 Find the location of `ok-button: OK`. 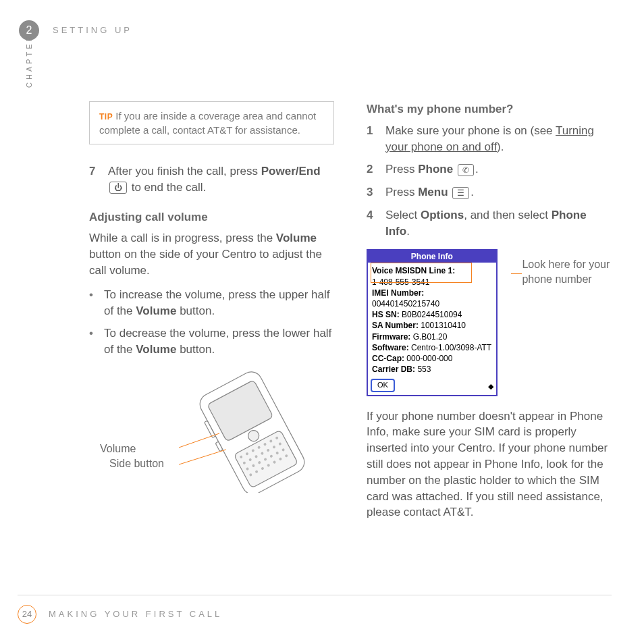

ok-button: OK is located at coordinates (383, 385).